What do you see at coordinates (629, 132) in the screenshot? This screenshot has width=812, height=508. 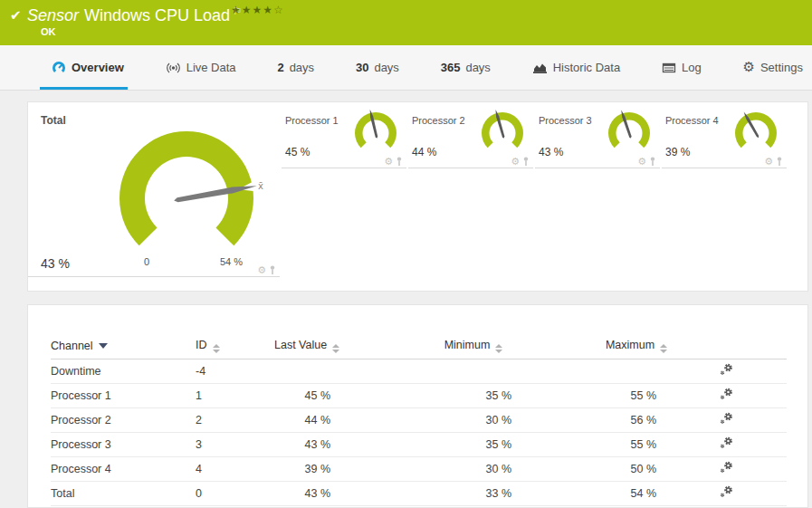 I see `processor-3-gauge` at bounding box center [629, 132].